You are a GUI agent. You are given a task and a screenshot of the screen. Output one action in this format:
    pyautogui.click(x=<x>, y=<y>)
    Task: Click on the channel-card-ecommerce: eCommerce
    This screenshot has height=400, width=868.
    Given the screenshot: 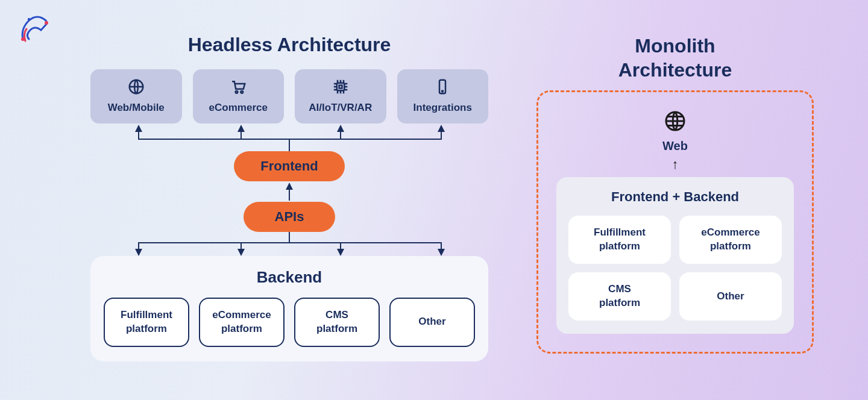 What is the action you would take?
    pyautogui.click(x=239, y=96)
    